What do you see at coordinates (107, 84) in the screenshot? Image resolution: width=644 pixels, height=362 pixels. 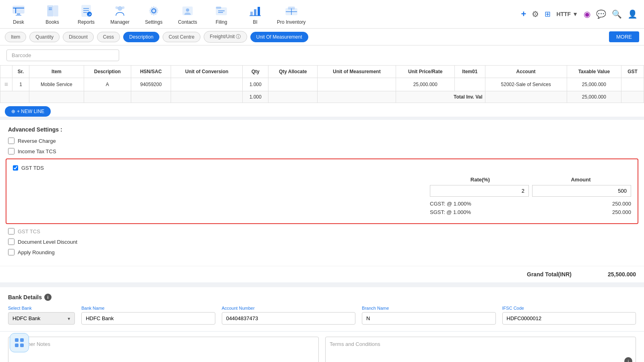 I see `row-description: A` at bounding box center [107, 84].